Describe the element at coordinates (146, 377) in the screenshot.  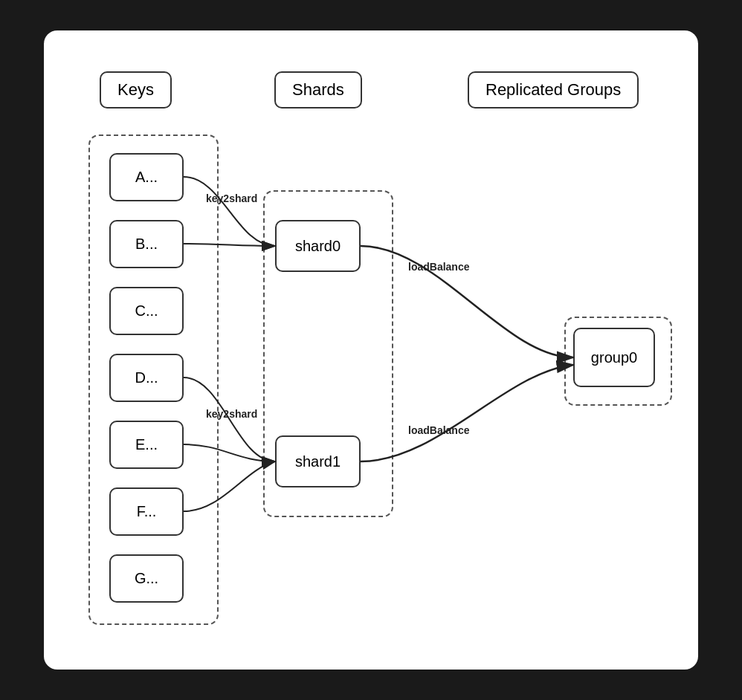
I see `key-d-box: D...` at that location.